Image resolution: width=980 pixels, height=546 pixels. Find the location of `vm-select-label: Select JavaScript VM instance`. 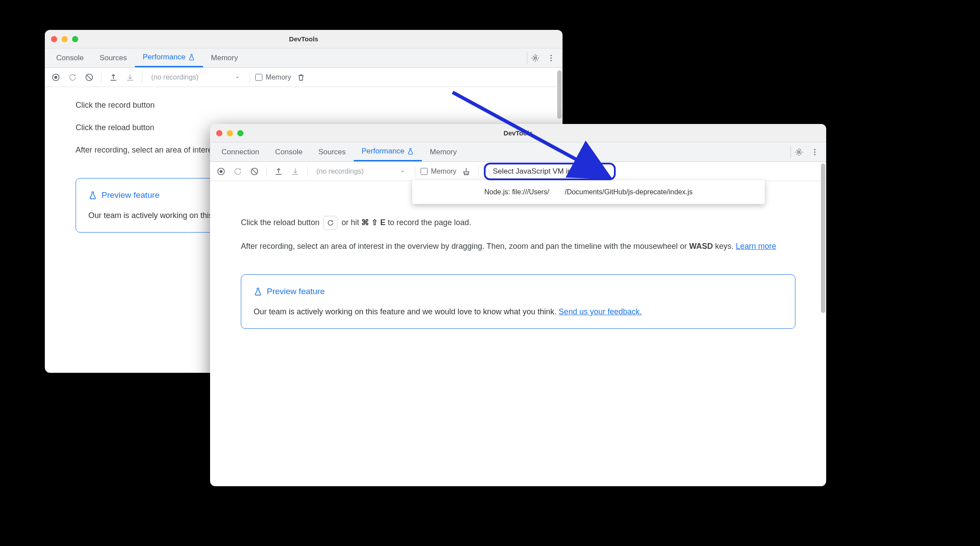

vm-select-label: Select JavaScript VM instance is located at coordinates (543, 171).